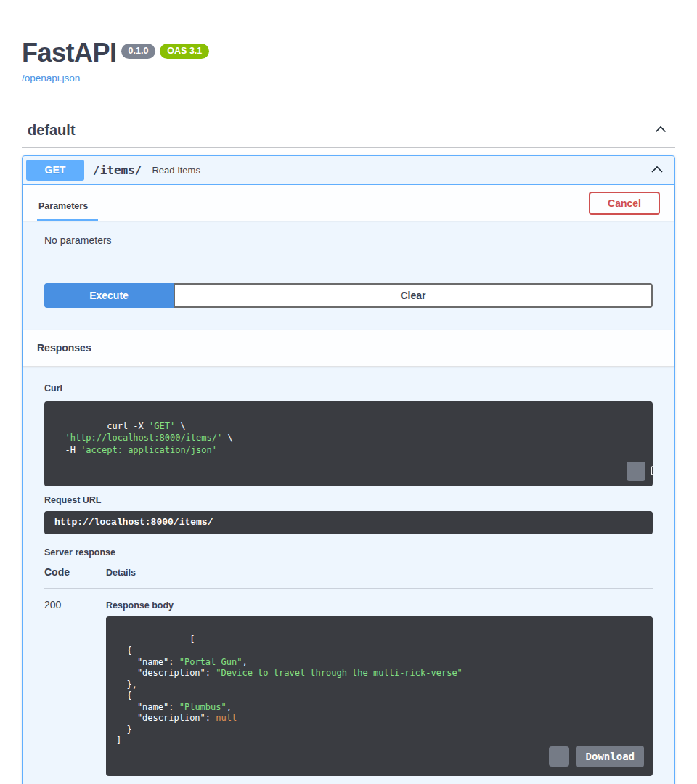  What do you see at coordinates (70, 52) in the screenshot?
I see `api-title: FastAPI` at bounding box center [70, 52].